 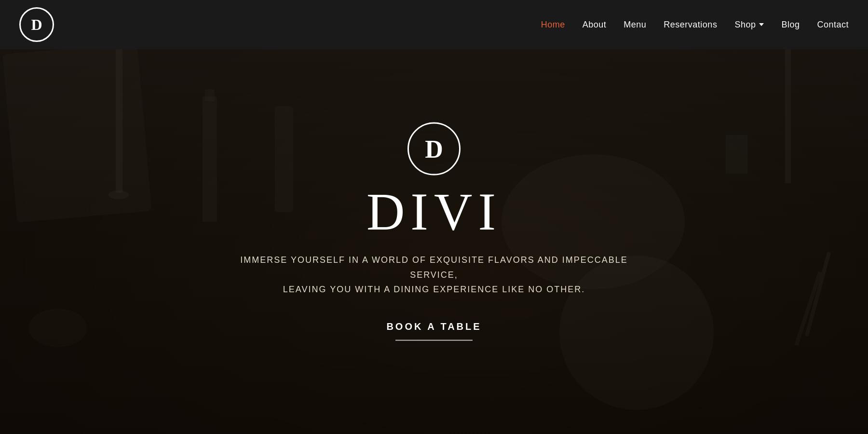 I want to click on cta-underline, so click(x=434, y=340).